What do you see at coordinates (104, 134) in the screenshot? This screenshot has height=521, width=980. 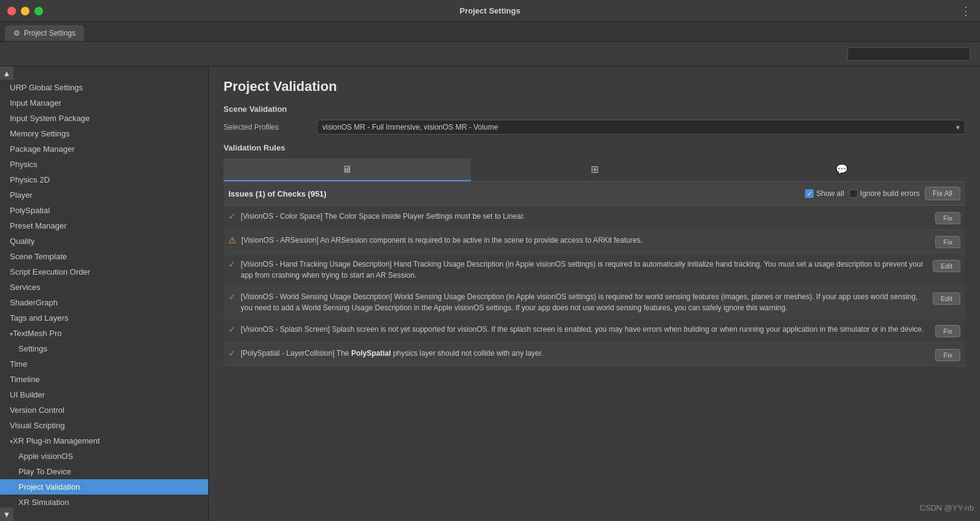 I see `sidebar-item-memory-settings: Memory Settings` at bounding box center [104, 134].